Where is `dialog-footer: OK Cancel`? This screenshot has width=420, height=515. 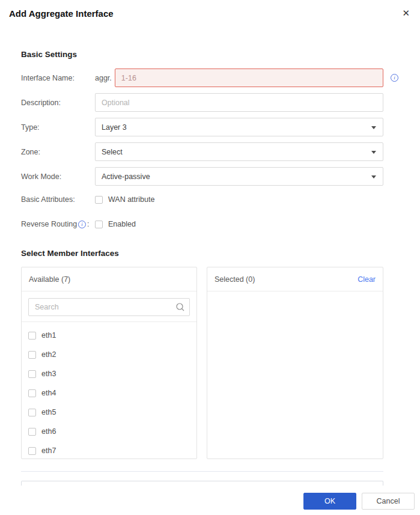
dialog-footer: OK Cancel is located at coordinates (210, 500).